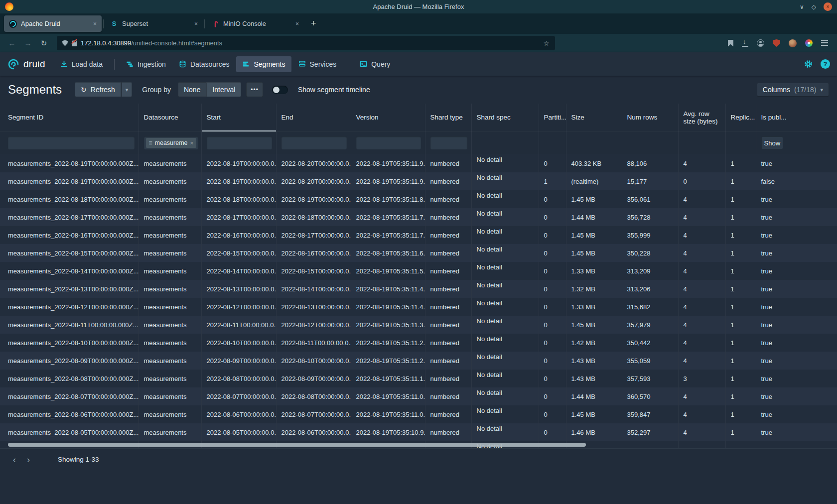 Image resolution: width=837 pixels, height=504 pixels. Describe the element at coordinates (297, 445) in the screenshot. I see `horizontal-scrollbar` at that location.